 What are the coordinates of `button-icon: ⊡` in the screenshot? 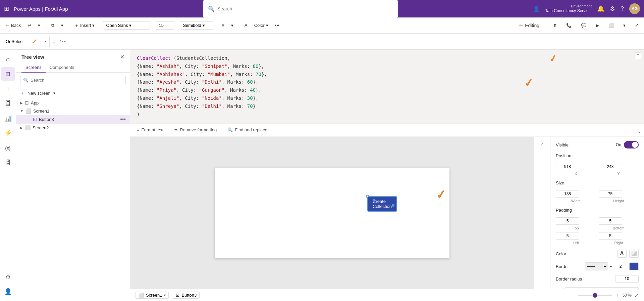 It's located at (178, 295).